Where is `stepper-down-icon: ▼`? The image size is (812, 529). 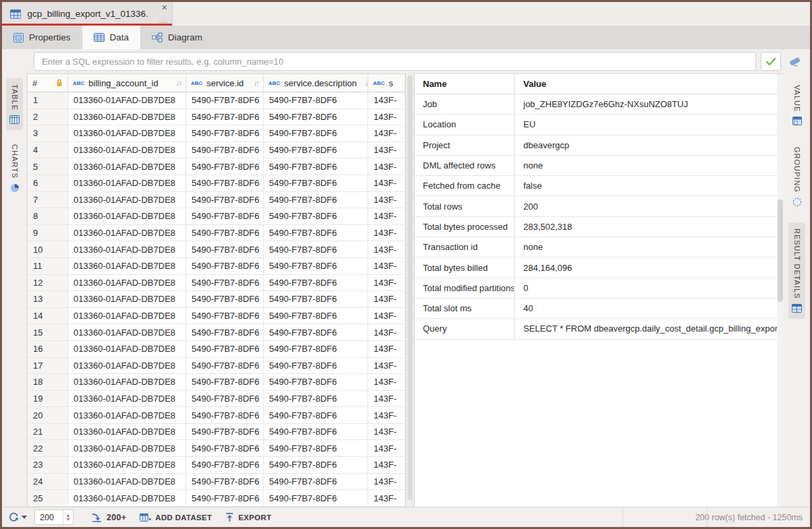
stepper-down-icon: ▼ is located at coordinates (69, 520).